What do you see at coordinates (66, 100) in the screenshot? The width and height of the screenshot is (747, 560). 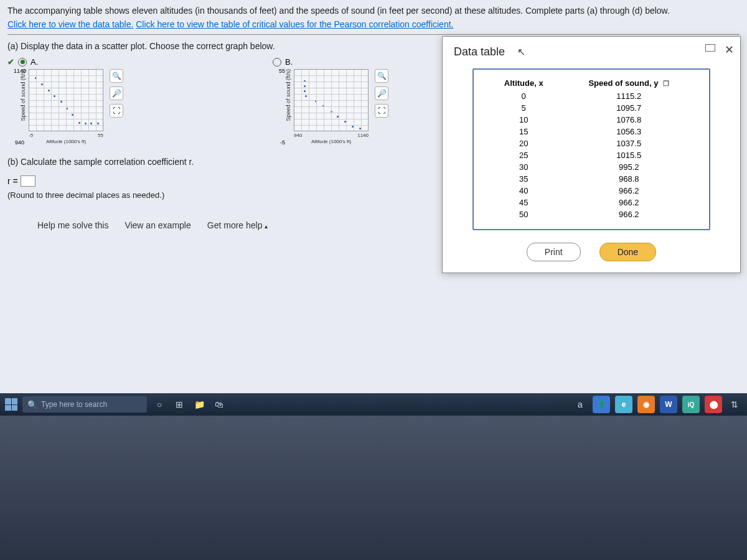 I see `scatter-plot-a` at bounding box center [66, 100].